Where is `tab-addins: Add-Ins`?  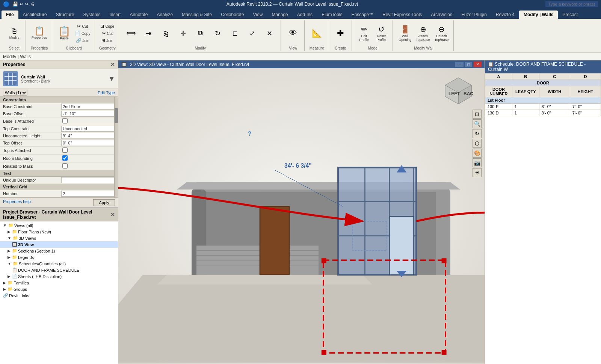
tab-addins: Add-Ins is located at coordinates (305, 15).